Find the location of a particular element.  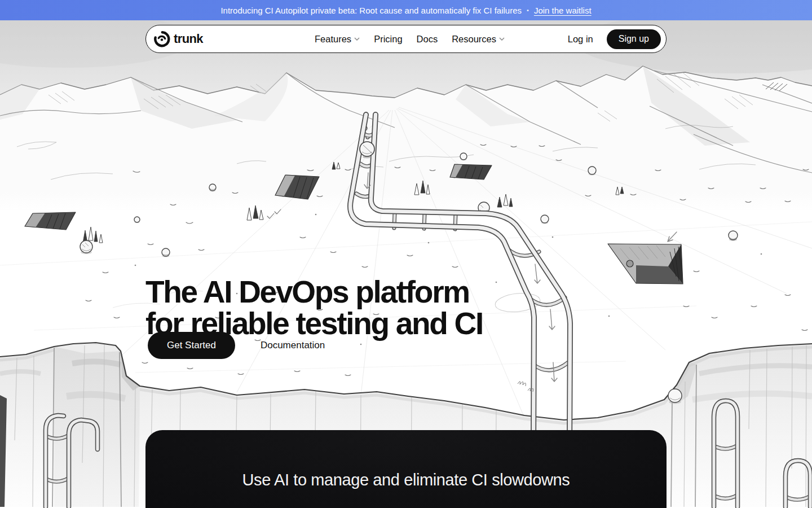

pit-center is located at coordinates (471, 172).